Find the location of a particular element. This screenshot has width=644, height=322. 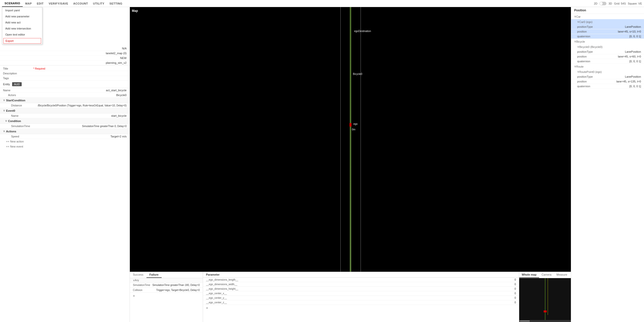

event0-label: Event0 is located at coordinates (11, 111).